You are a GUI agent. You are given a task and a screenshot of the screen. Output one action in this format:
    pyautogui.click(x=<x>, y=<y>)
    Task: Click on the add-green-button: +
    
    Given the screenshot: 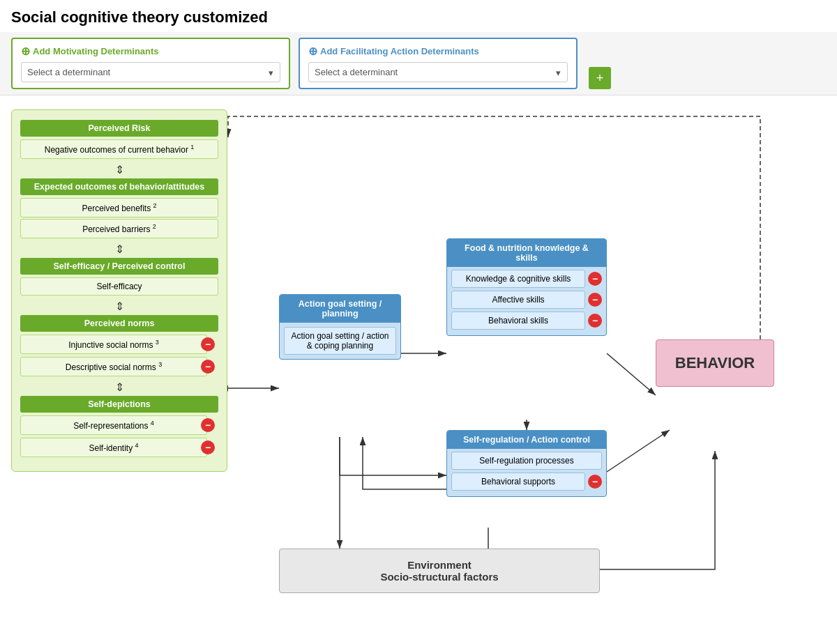 What is the action you would take?
    pyautogui.click(x=600, y=78)
    